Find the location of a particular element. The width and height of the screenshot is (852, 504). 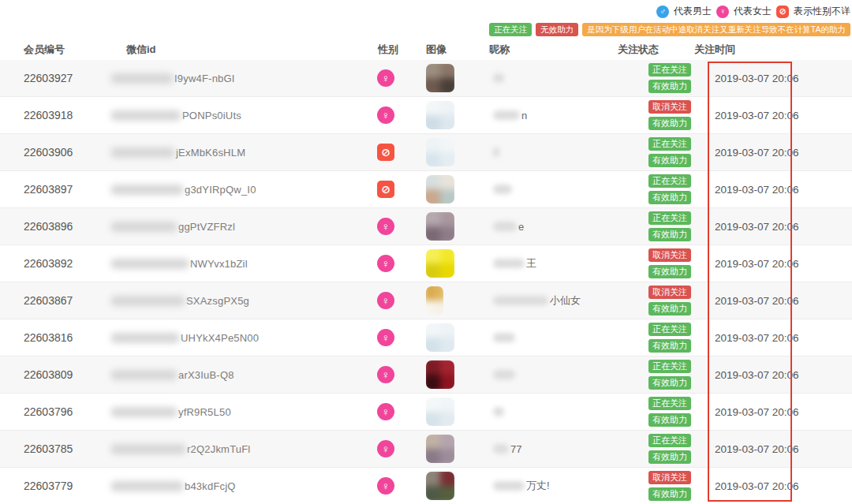

nickname-cell: 77 is located at coordinates (507, 449).